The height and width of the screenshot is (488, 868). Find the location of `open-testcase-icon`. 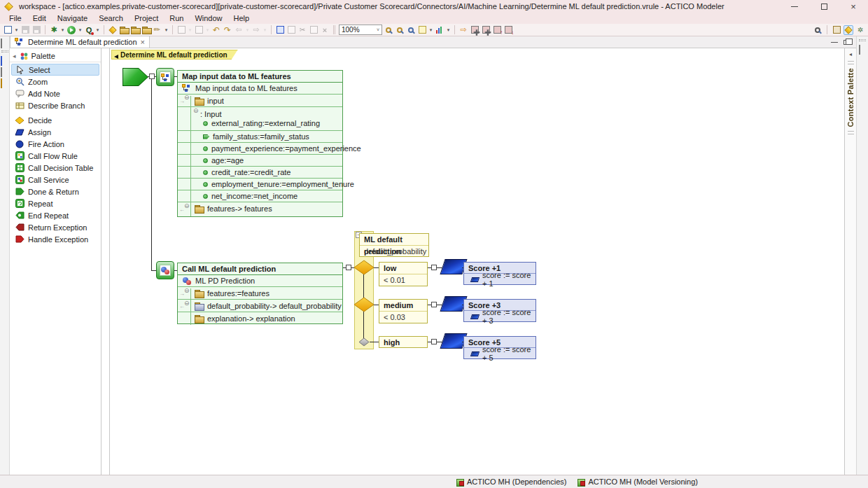

open-testcase-icon is located at coordinates (135, 30).